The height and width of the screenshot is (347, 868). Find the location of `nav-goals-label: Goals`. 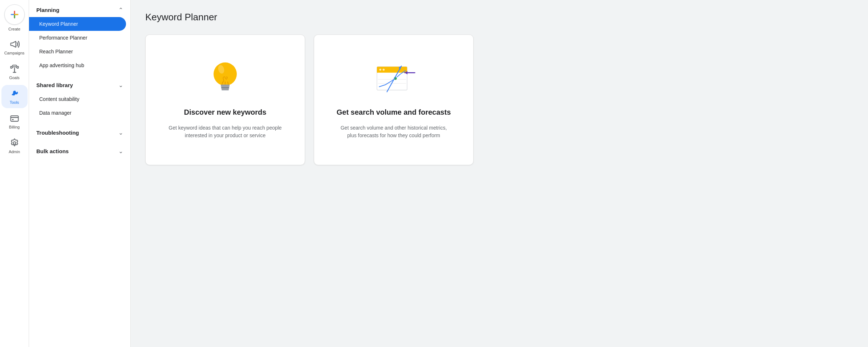

nav-goals-label: Goals is located at coordinates (15, 78).